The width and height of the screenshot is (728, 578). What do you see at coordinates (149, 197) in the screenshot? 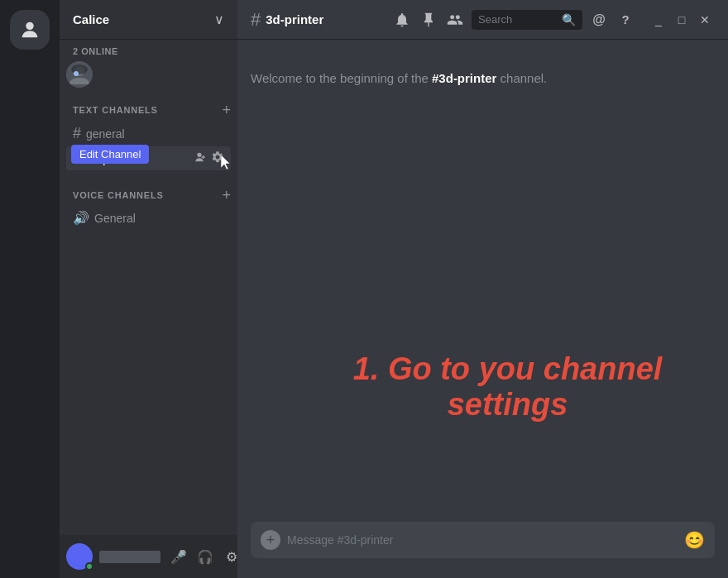
I see `voice-channels-category: VOICE CHANNELS +` at bounding box center [149, 197].